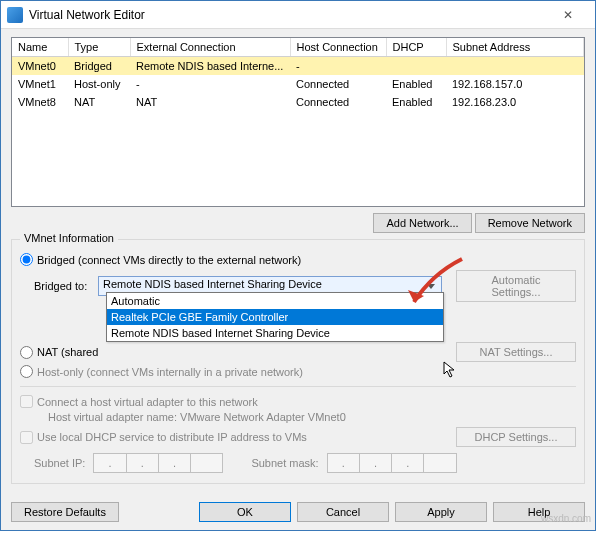  What do you see at coordinates (65, 512) in the screenshot?
I see `restore-defaults-button: Restore Defaults` at bounding box center [65, 512].